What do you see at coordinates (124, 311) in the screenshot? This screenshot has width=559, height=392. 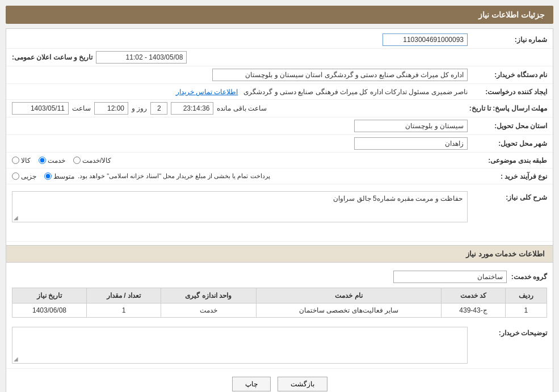 I see `cell-tedad: 1` at bounding box center [124, 311].